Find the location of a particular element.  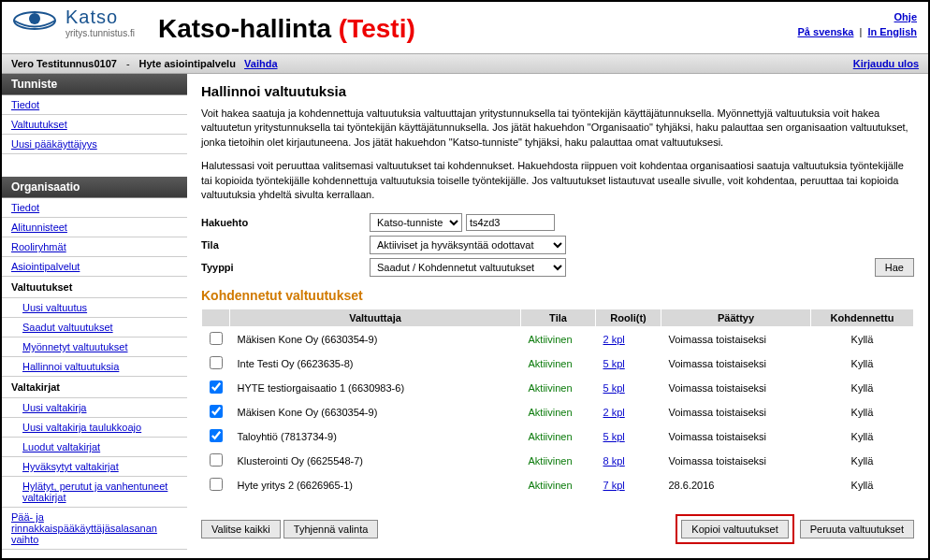

logout-link: Kirjaudu ulos is located at coordinates (886, 64).